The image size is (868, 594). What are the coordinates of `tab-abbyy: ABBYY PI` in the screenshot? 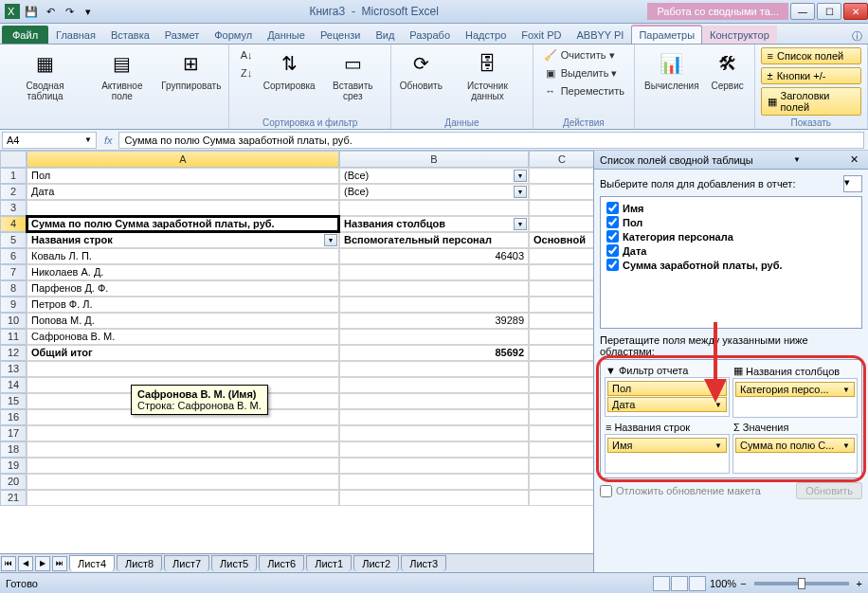 It's located at (600, 34).